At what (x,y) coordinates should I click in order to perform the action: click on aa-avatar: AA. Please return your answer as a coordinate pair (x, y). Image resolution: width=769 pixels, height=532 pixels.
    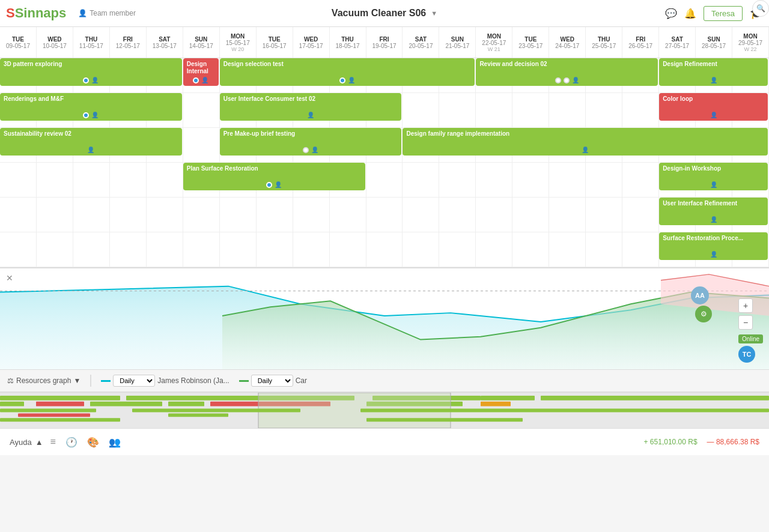
    Looking at the image, I should click on (700, 295).